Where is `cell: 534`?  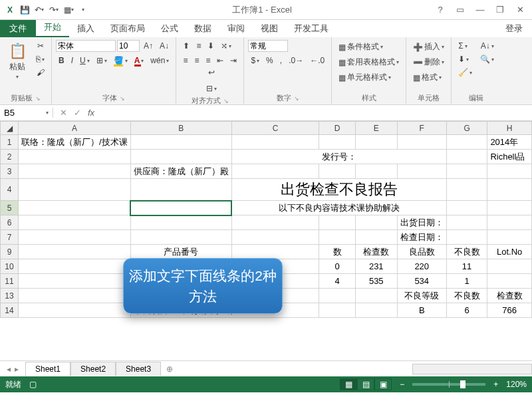
cell: 534 is located at coordinates (422, 281).